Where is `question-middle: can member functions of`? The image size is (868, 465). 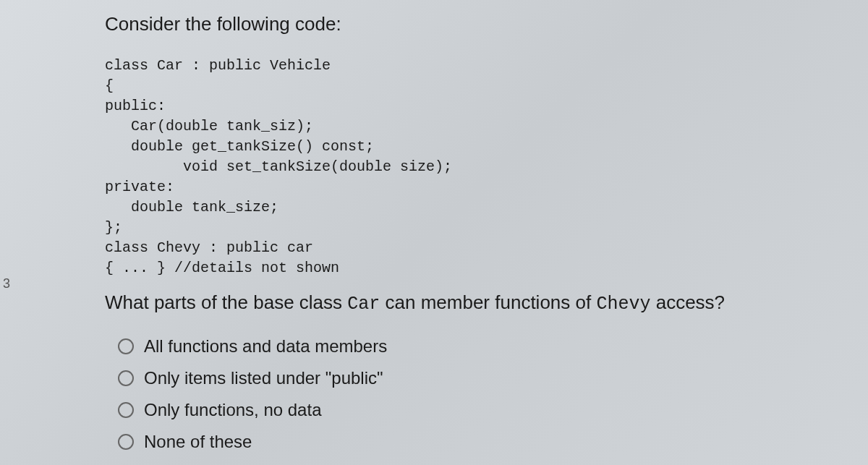
question-middle: can member functions of is located at coordinates (488, 302).